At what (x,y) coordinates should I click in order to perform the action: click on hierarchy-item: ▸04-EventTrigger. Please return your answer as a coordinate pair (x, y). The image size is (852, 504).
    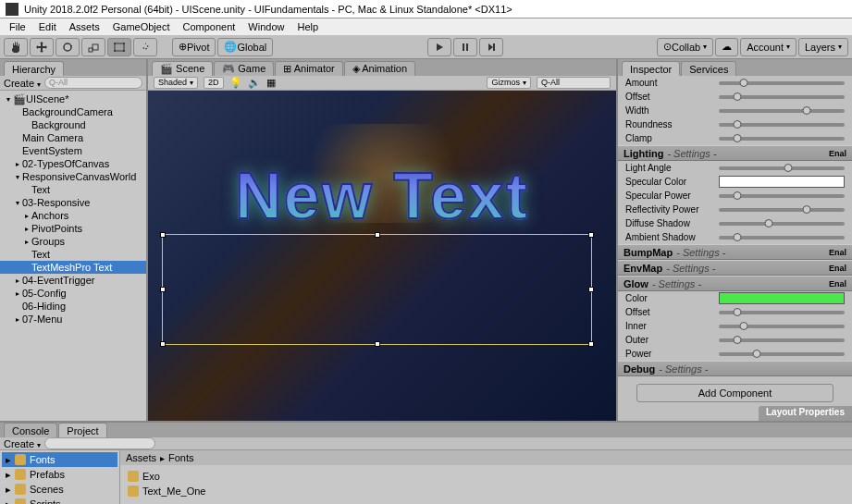
    Looking at the image, I should click on (73, 280).